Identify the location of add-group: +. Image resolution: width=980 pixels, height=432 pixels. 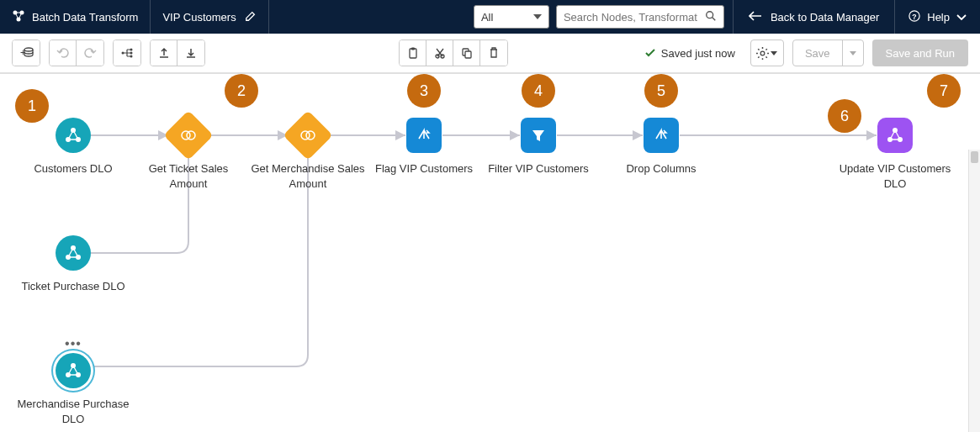
(26, 53).